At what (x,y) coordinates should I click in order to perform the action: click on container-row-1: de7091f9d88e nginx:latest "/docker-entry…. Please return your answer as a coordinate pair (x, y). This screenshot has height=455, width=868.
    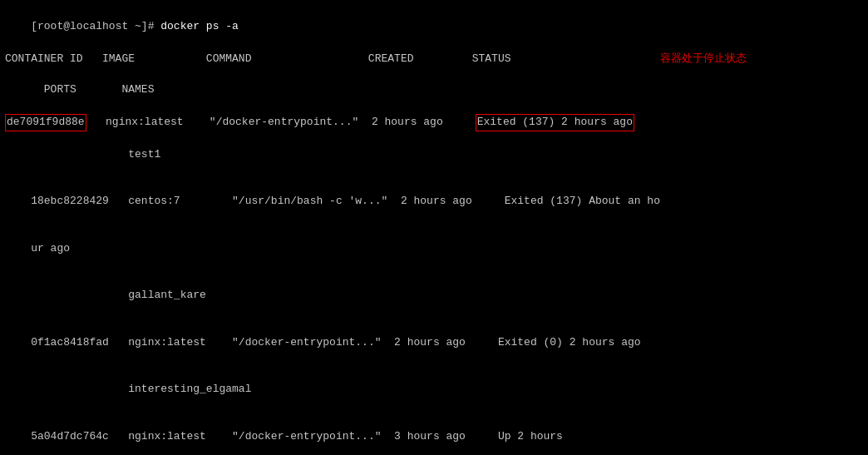
    Looking at the image, I should click on (434, 123).